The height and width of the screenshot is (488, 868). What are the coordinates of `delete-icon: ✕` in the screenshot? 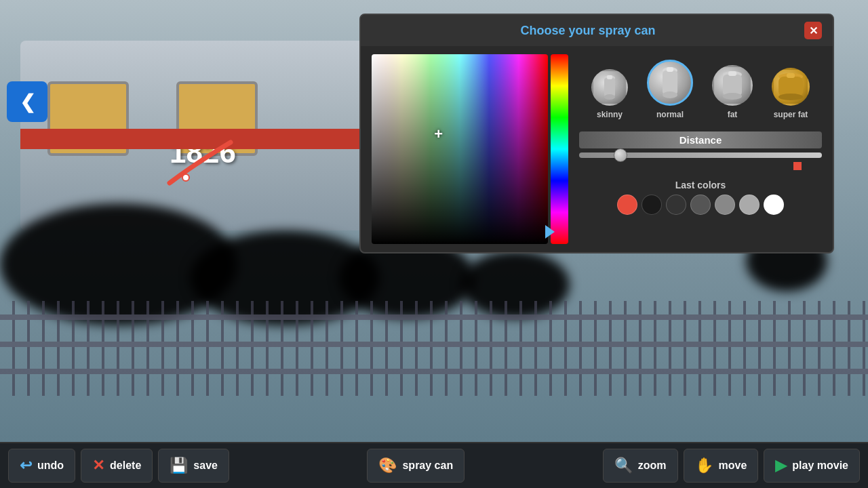 It's located at (98, 466).